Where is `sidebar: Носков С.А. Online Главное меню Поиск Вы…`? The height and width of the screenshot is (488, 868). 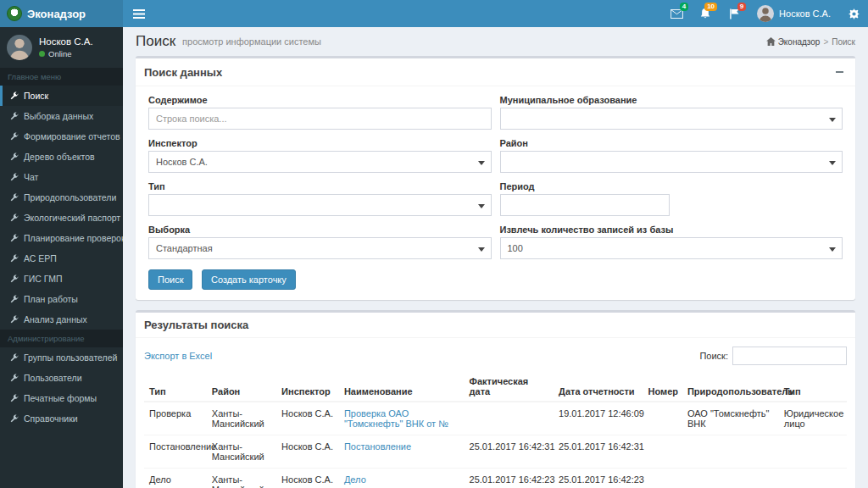
sidebar: Носков С.А. Online Главное меню Поиск Вы… is located at coordinates (61, 258).